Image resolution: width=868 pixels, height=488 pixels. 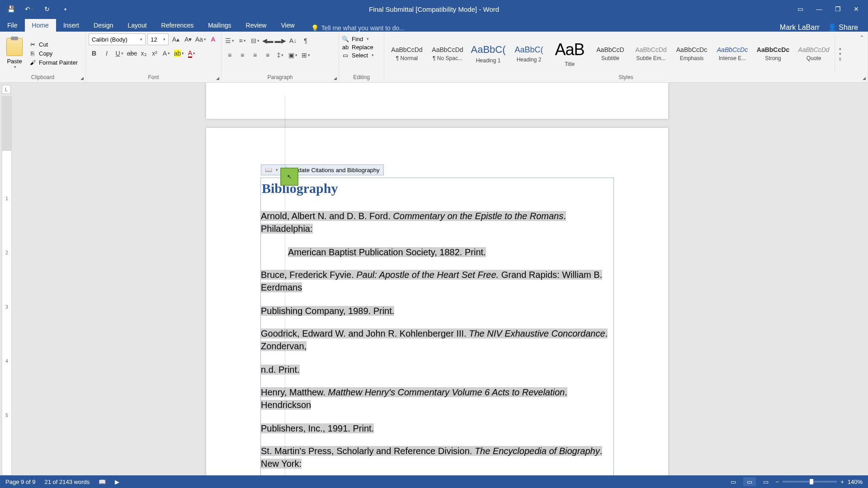 I want to click on multilevel-button: ⊟▾, so click(x=255, y=41).